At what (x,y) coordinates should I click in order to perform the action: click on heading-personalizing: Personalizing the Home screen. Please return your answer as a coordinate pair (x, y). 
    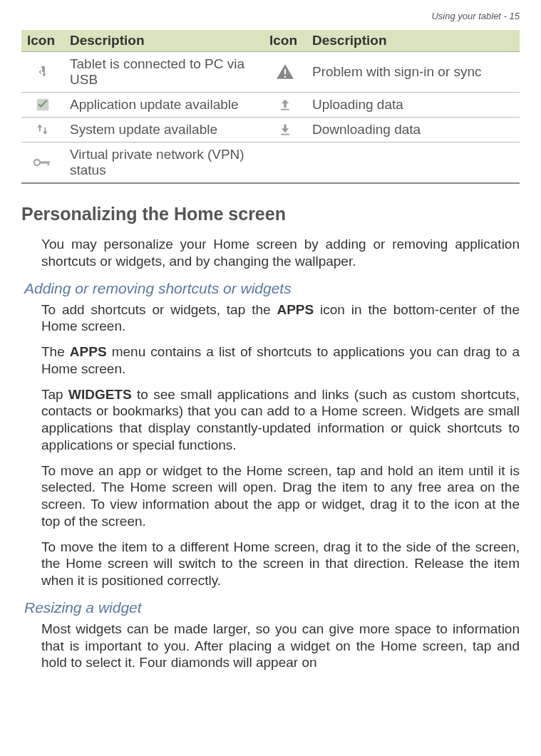
    Looking at the image, I should click on (271, 214).